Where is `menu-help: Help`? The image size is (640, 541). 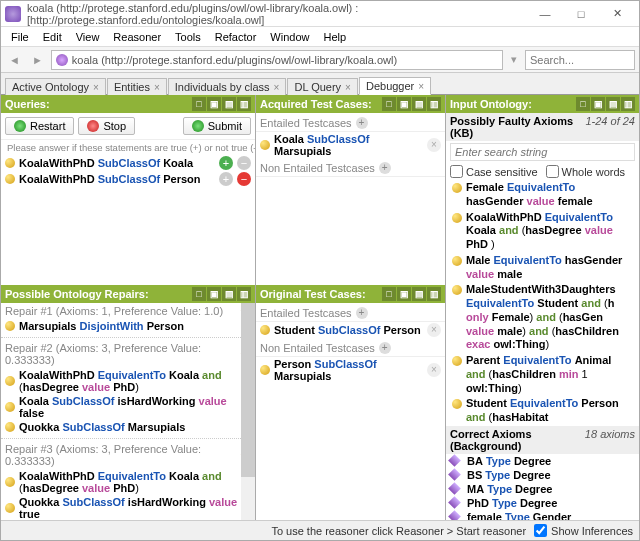 menu-help: Help is located at coordinates (334, 37).